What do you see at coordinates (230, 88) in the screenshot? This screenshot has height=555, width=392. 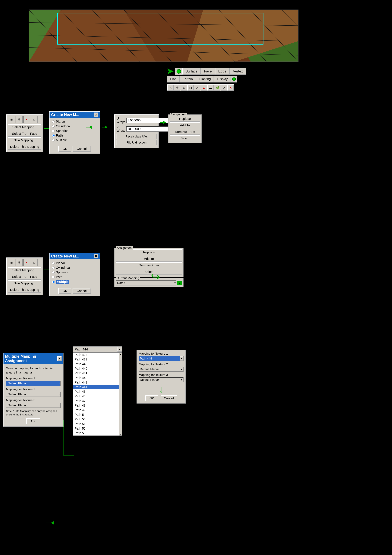 I see `delete-tool-icon: ✕` at bounding box center [230, 88].